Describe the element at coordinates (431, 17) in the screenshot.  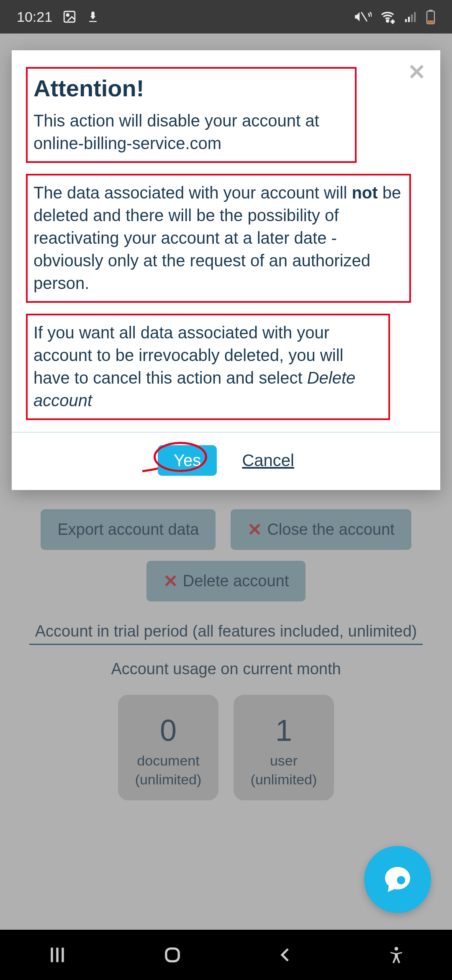
I see `battery-low-icon` at that location.